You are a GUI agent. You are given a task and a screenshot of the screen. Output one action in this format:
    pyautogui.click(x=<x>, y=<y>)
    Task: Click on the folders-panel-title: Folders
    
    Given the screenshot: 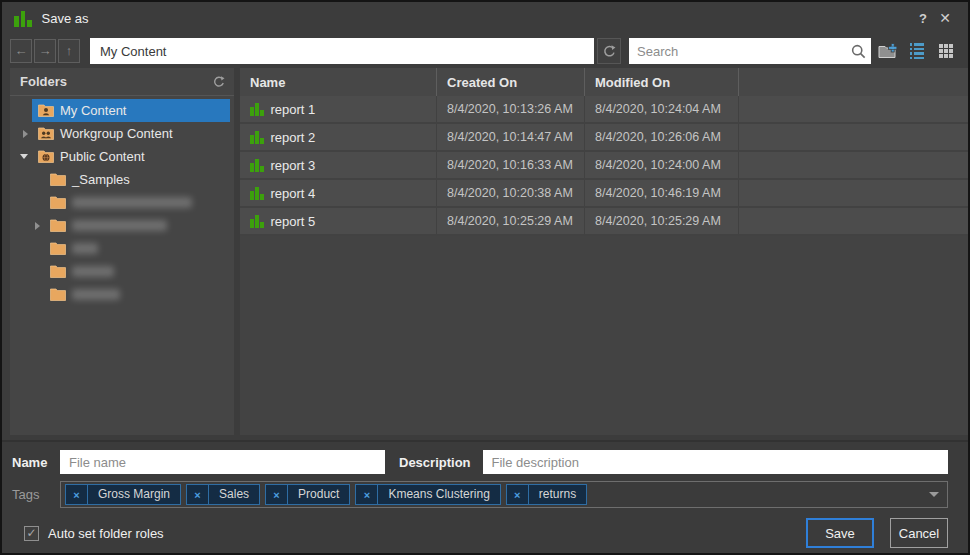 What is the action you would take?
    pyautogui.click(x=116, y=82)
    